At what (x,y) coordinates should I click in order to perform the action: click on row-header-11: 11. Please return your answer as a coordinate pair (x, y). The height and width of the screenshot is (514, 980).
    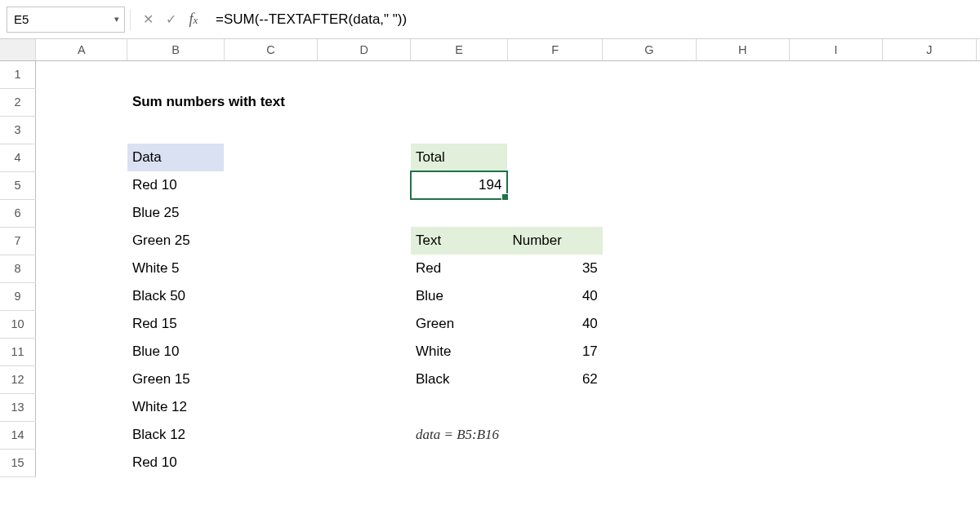
    Looking at the image, I should click on (18, 352).